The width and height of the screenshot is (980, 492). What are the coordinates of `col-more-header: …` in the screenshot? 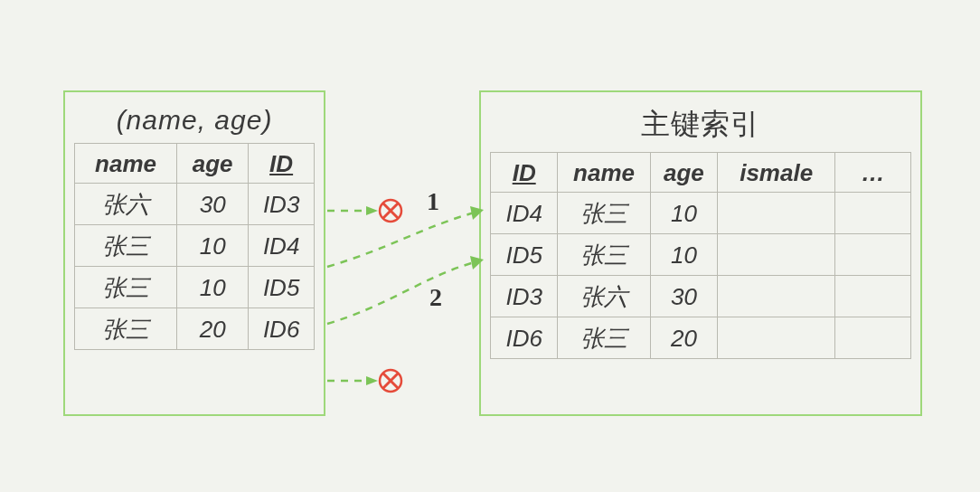 It's located at (873, 173).